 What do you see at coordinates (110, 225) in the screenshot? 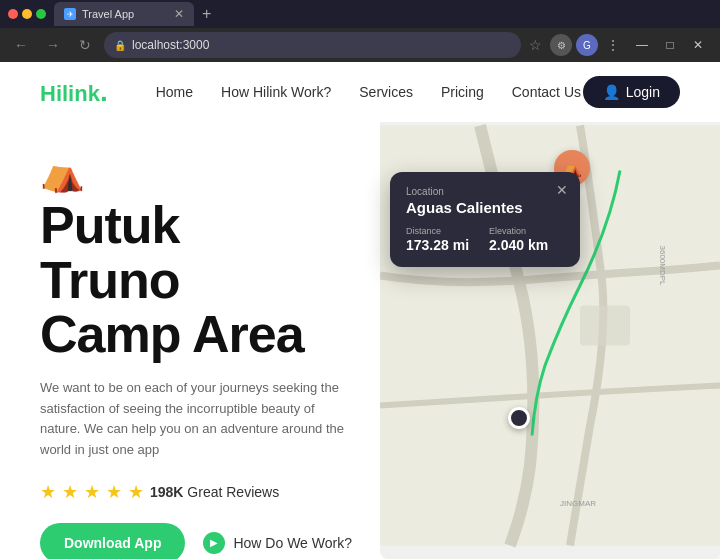
I see `hero-title-line1: Putuk` at bounding box center [110, 225].